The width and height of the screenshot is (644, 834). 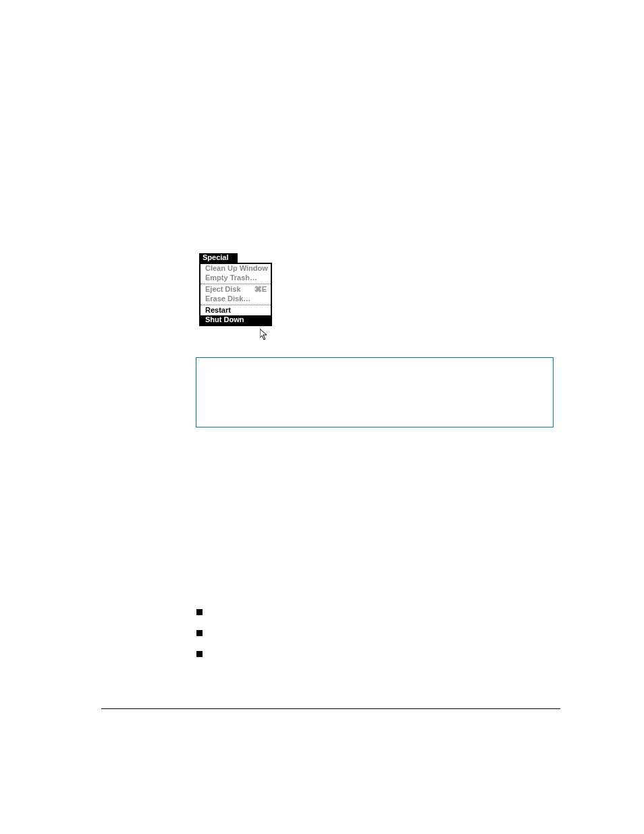 What do you see at coordinates (219, 258) in the screenshot?
I see `menu-title: Special` at bounding box center [219, 258].